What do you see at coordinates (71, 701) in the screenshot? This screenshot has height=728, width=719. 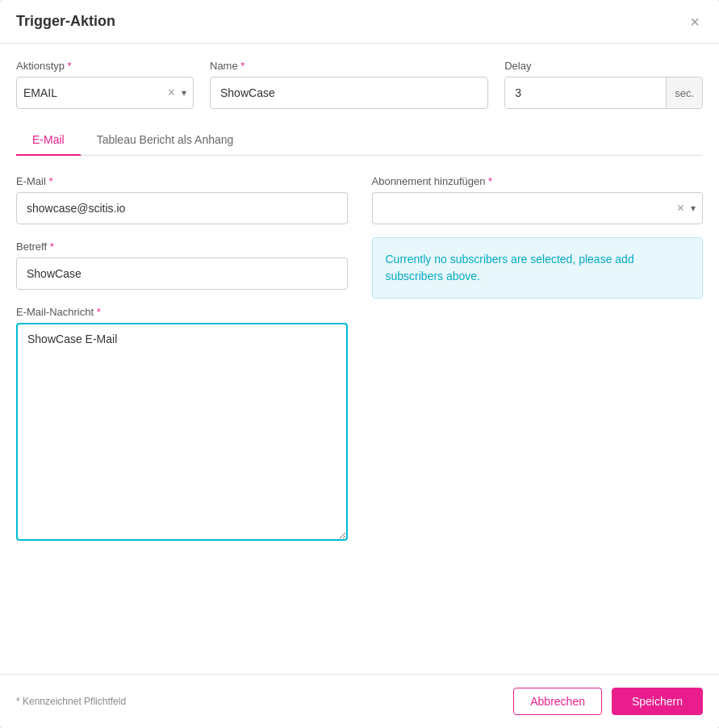 I see `required-note: * Kennzeichnet Pflichtfeld` at bounding box center [71, 701].